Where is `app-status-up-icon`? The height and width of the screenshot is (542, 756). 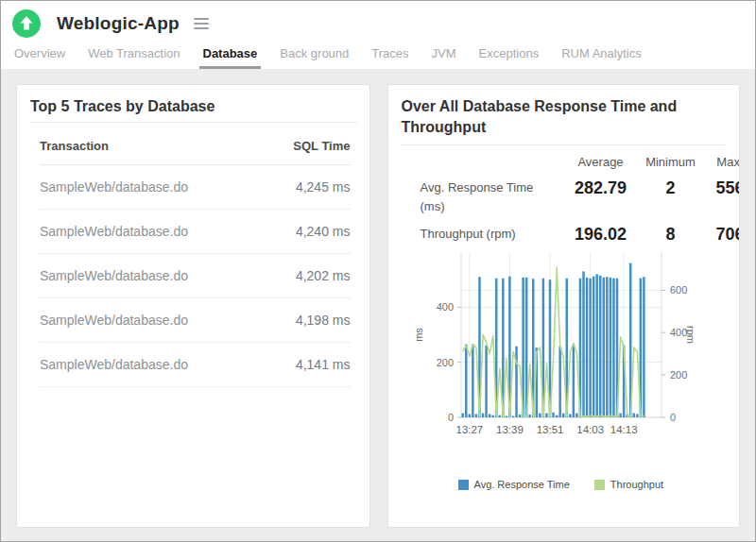 app-status-up-icon is located at coordinates (26, 24).